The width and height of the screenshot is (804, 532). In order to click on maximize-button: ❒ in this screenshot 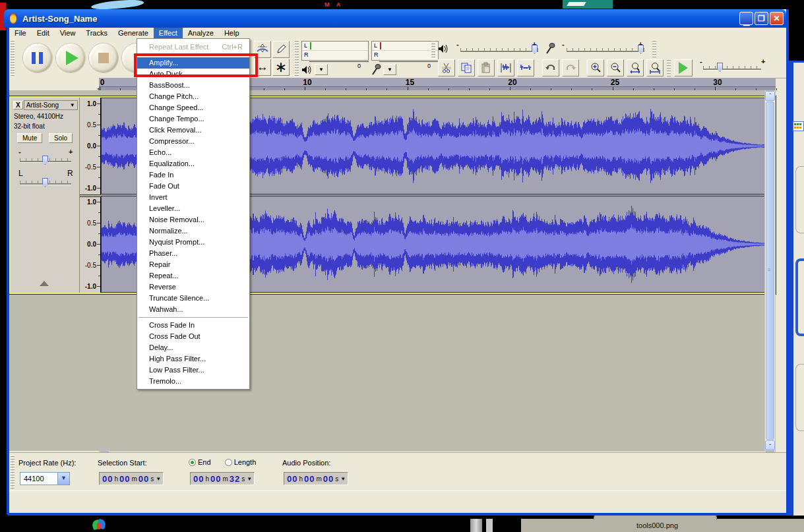, I will do `click(761, 18)`.